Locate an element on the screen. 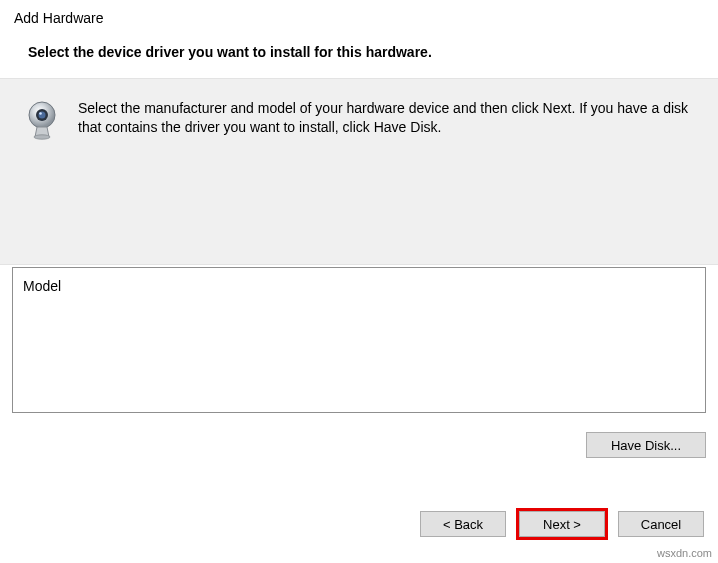  have-disk-button: Have Disk... is located at coordinates (646, 445).